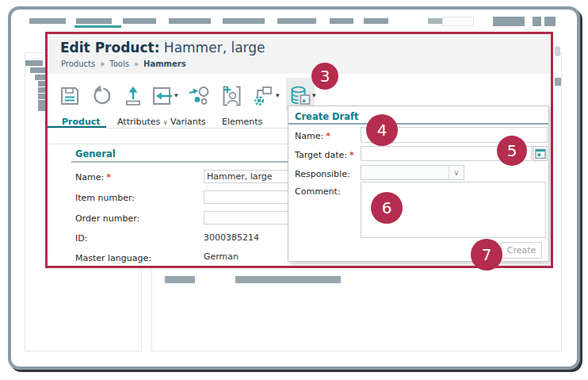  Describe the element at coordinates (119, 63) in the screenshot. I see `breadcrumb-item-tools: Tools` at that location.